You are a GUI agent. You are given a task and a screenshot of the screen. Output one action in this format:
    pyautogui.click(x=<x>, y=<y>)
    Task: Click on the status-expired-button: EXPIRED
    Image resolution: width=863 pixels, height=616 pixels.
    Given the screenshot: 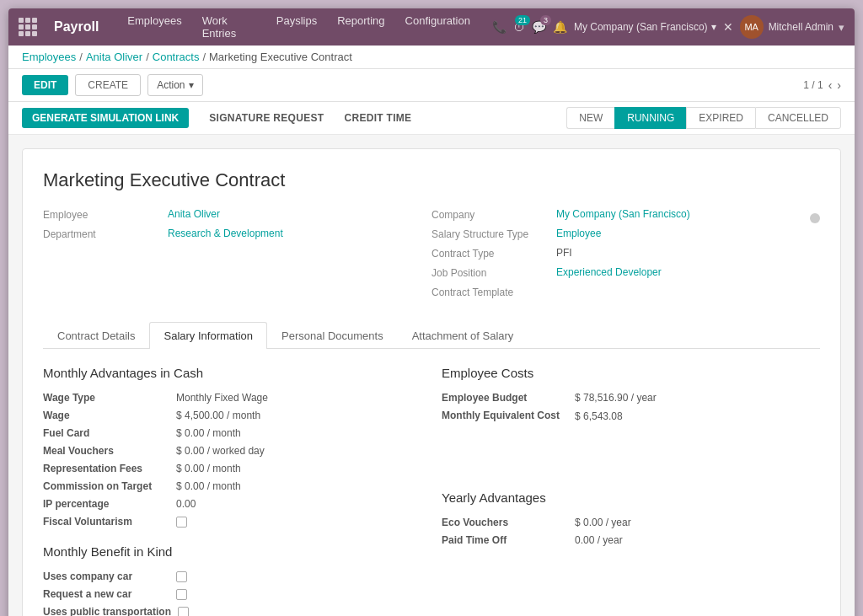 What is the action you would take?
    pyautogui.click(x=721, y=118)
    